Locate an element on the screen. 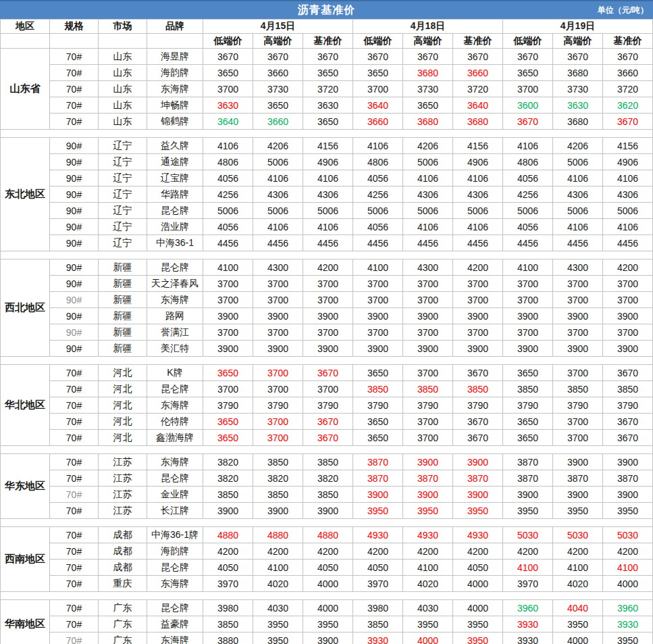 This screenshot has height=644, width=653. price-cell: 3930 is located at coordinates (528, 624).